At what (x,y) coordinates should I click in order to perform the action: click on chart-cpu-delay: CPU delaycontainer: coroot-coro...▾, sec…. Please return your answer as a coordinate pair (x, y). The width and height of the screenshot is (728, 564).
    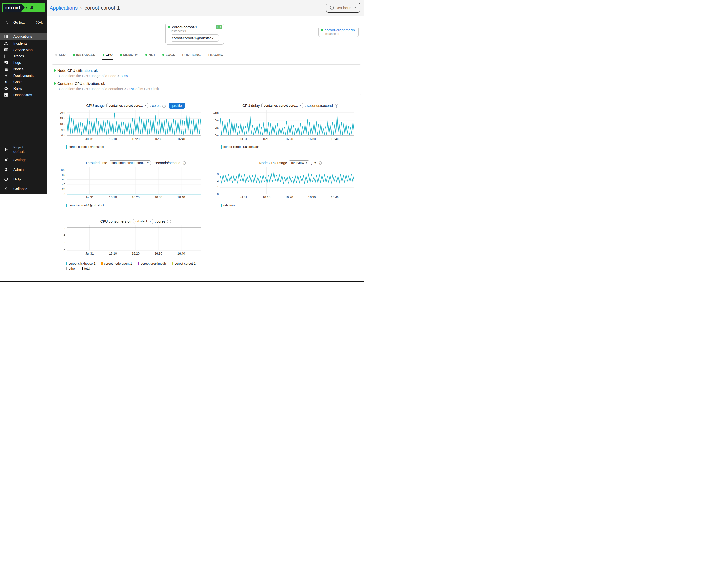
    Looking at the image, I should click on (285, 126).